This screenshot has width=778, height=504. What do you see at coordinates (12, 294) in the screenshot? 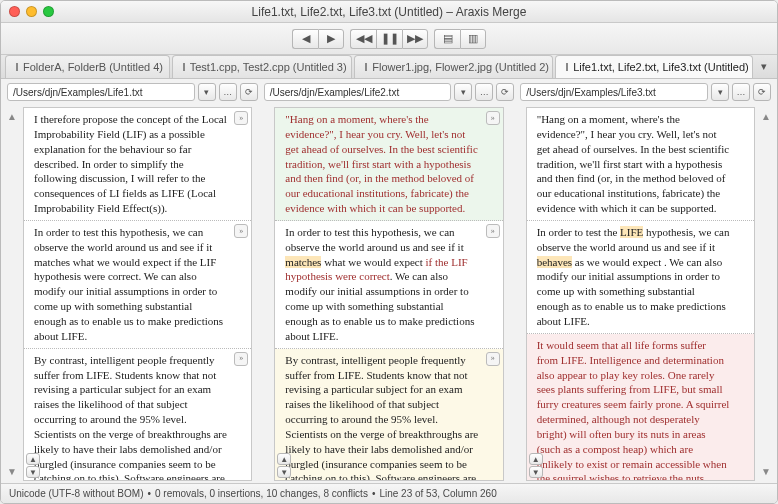
I see `left-change-gutter: ▲ ▼` at bounding box center [12, 294].